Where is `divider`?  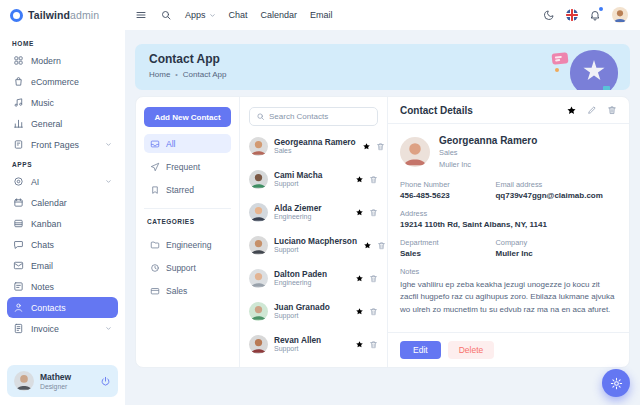 divider is located at coordinates (188, 208).